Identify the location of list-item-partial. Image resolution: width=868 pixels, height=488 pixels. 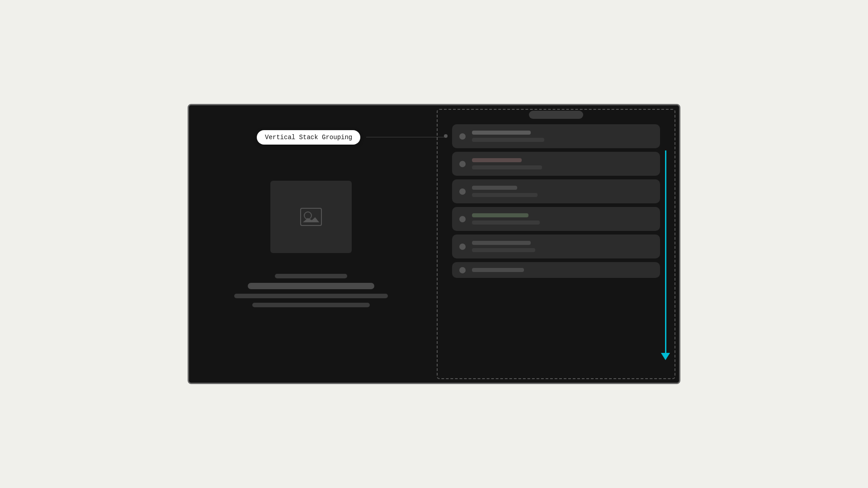
(556, 270).